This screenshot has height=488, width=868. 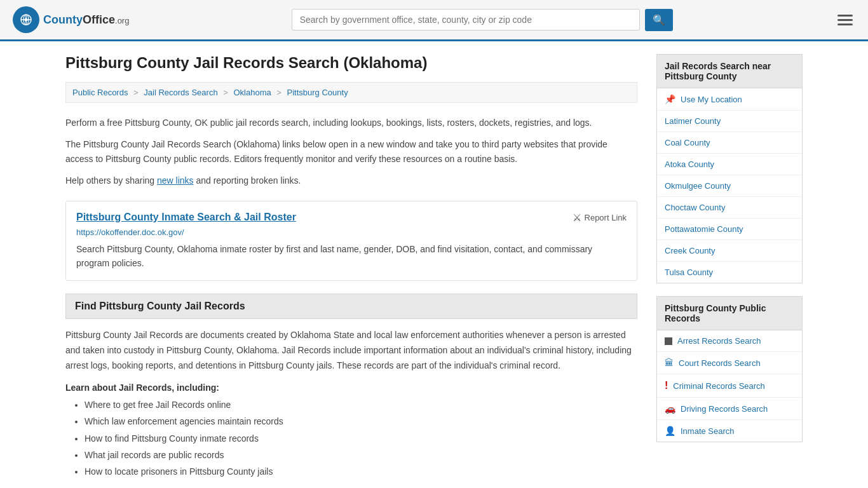 I want to click on result-url: https://okoffender.doc.ok.gov/, so click(x=351, y=233).